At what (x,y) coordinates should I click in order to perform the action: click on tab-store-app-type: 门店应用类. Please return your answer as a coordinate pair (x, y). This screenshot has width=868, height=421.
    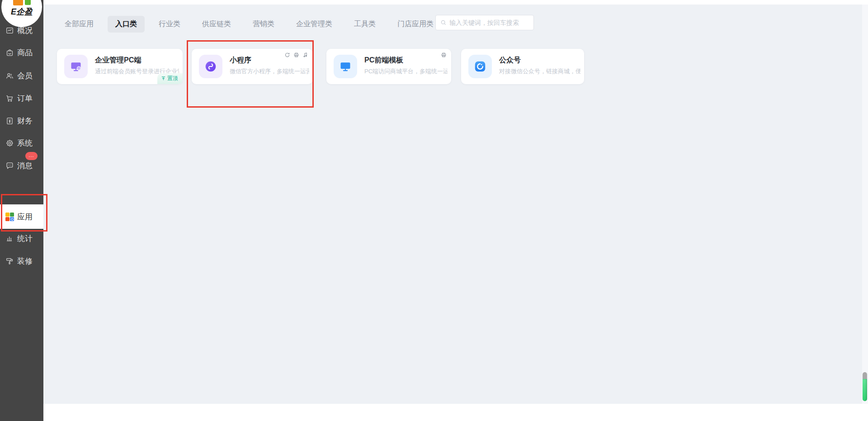
    Looking at the image, I should click on (415, 24).